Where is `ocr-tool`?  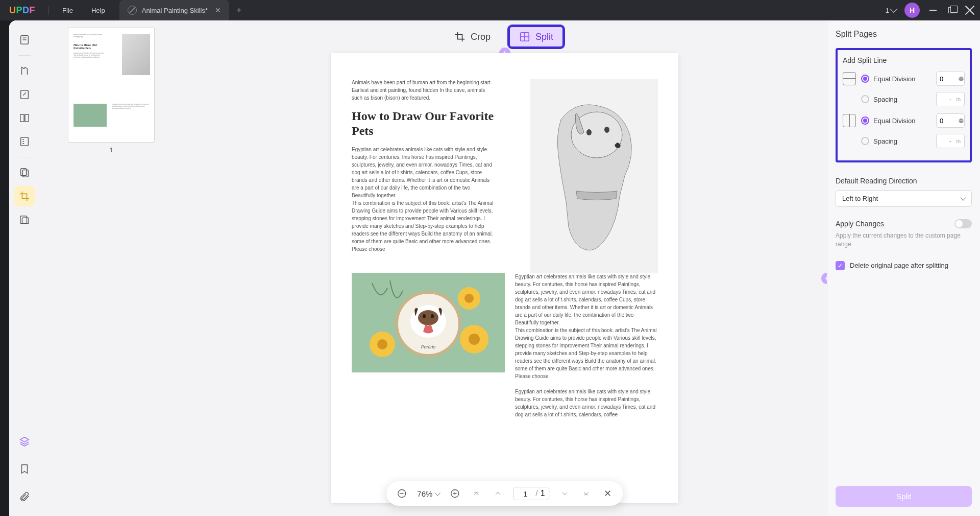
ocr-tool is located at coordinates (24, 173).